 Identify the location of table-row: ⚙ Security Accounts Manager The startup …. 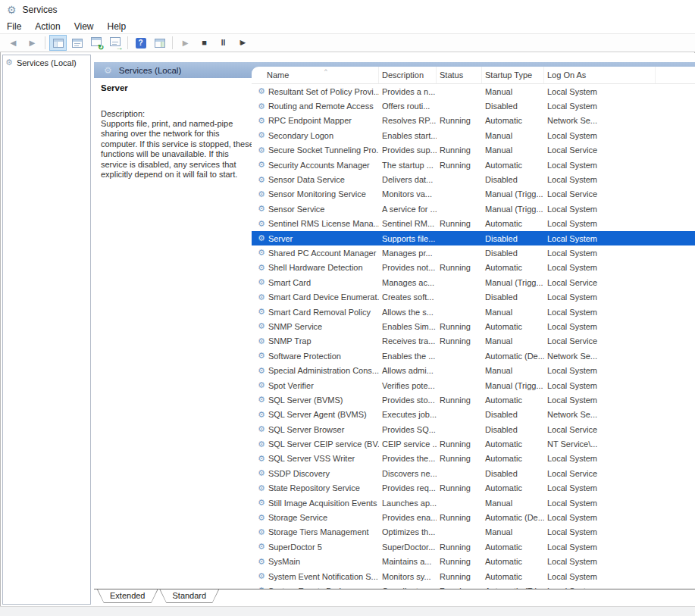
(473, 165).